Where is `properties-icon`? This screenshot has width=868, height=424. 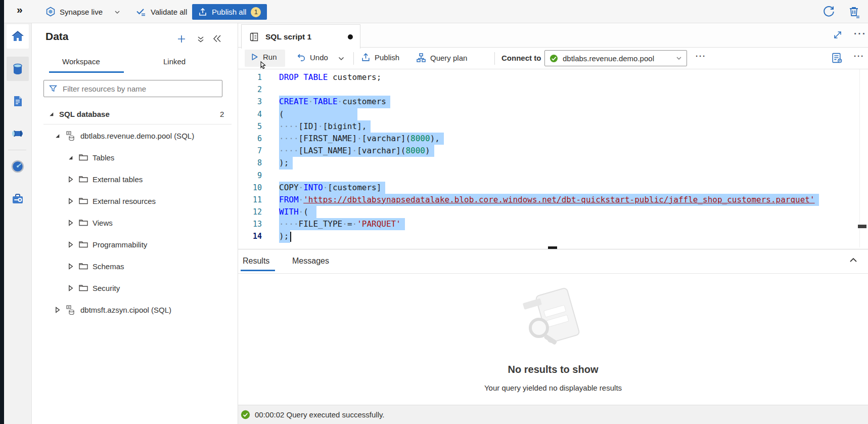
properties-icon is located at coordinates (837, 58).